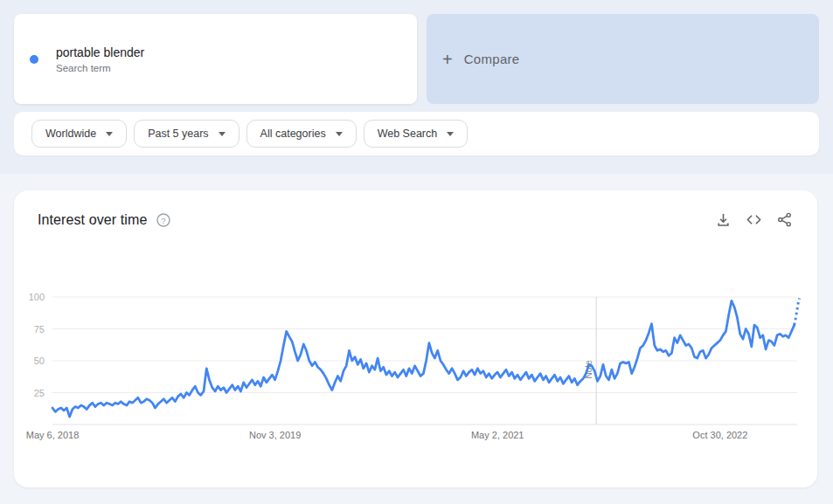  I want to click on chart-header: Interest over time ?, so click(416, 210).